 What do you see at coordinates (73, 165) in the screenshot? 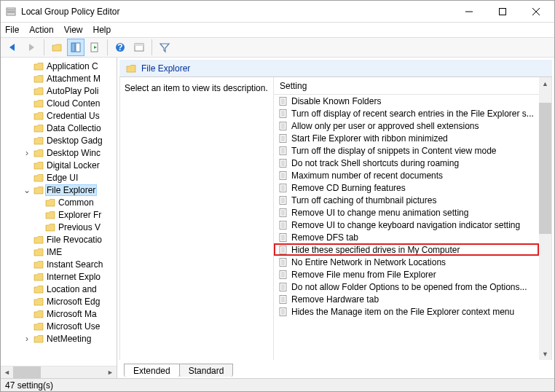
I see `tree-item-label: Digital Locker` at bounding box center [73, 165].